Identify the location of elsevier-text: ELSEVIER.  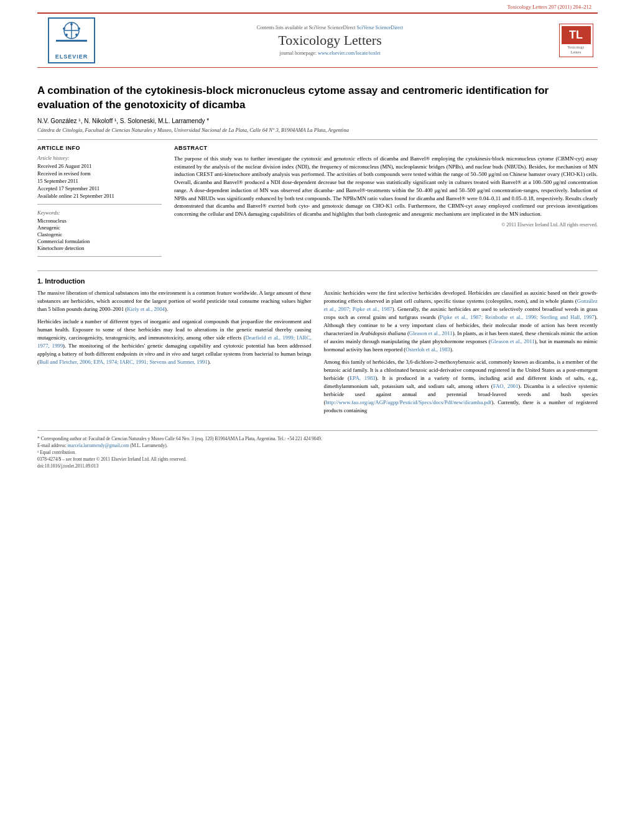
(72, 57).